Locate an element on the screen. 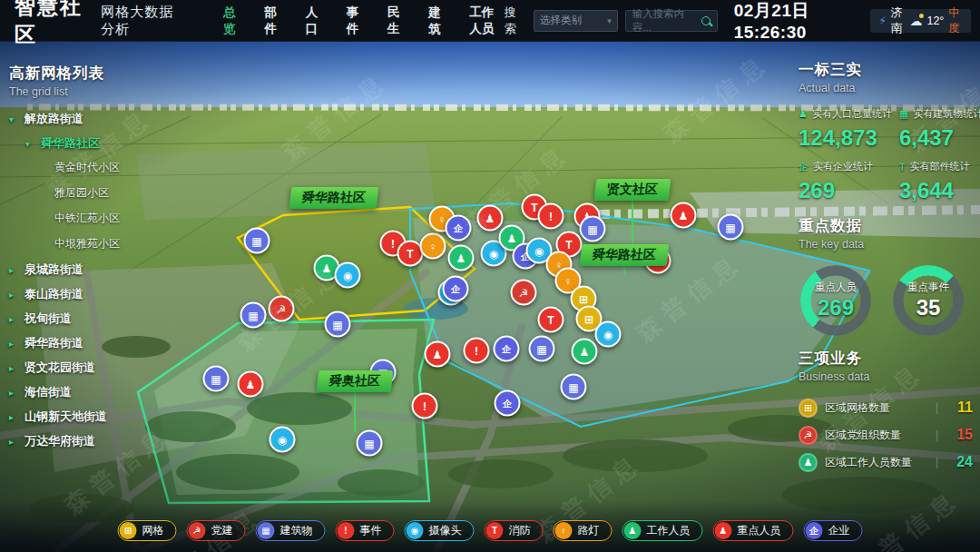 Image resolution: width=980 pixels, height=552 pixels. party-icon: ☭ is located at coordinates (524, 292).